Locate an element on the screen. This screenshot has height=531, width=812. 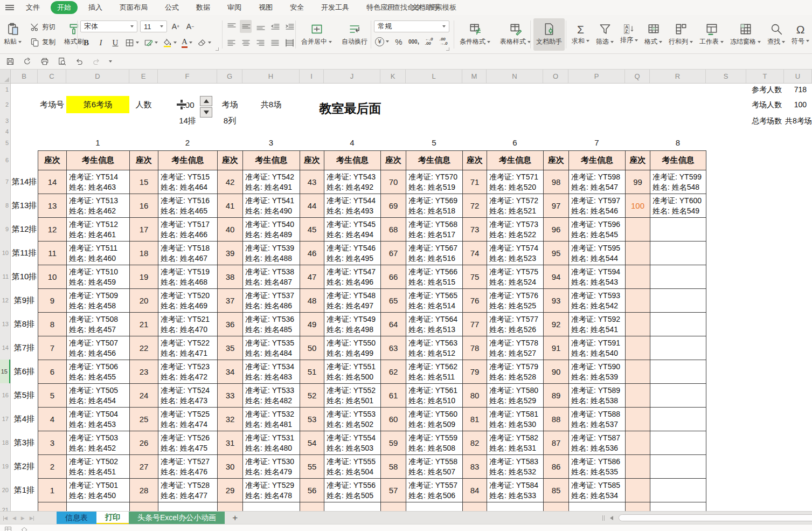
seat-cell: 5 is located at coordinates (53, 396).